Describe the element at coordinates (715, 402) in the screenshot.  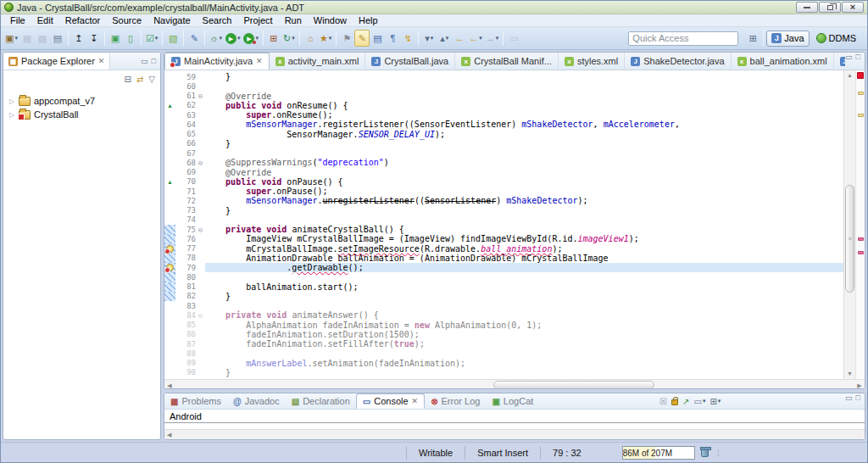
I see `open-console-button: ⊞▾` at that location.